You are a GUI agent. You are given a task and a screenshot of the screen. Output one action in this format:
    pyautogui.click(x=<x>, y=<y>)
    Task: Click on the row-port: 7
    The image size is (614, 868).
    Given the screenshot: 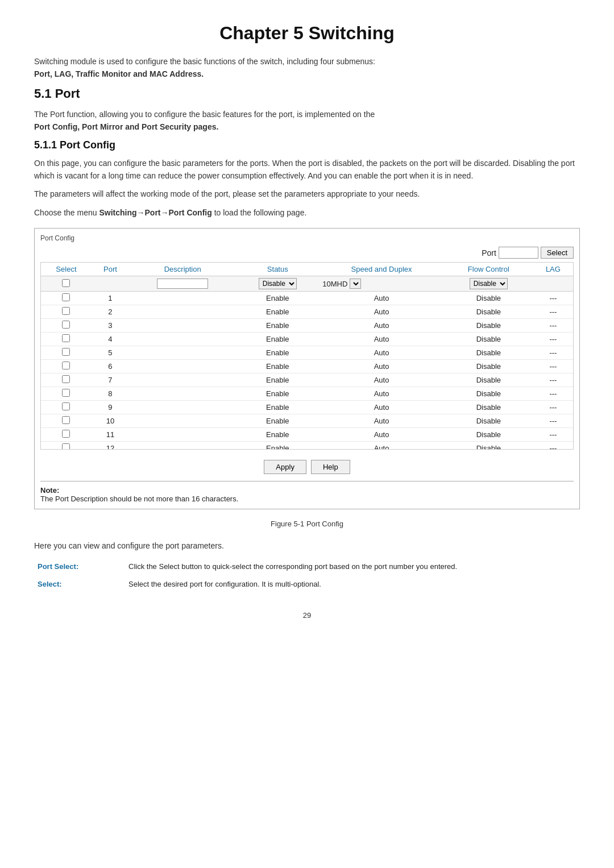 What is the action you would take?
    pyautogui.click(x=110, y=380)
    